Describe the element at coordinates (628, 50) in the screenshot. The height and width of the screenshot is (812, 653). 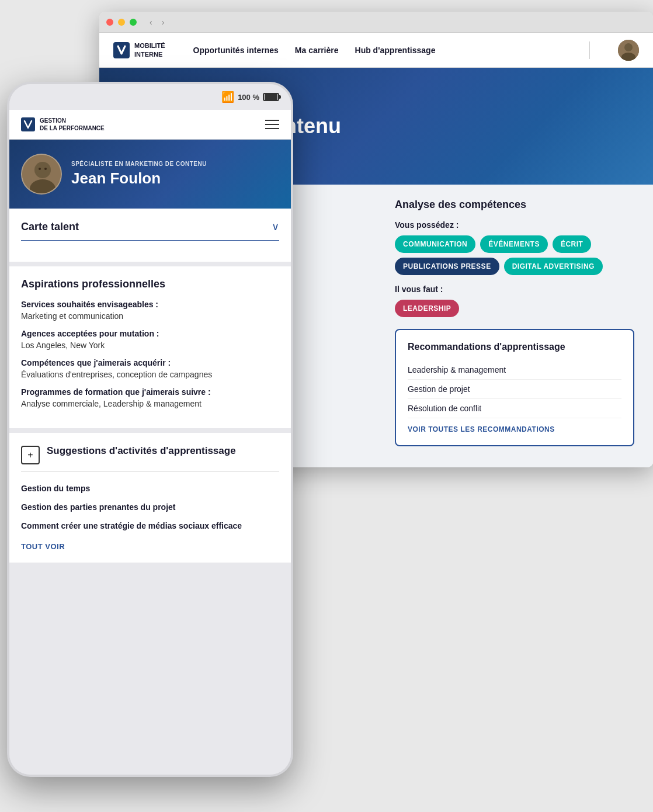
I see `avatar-image` at that location.